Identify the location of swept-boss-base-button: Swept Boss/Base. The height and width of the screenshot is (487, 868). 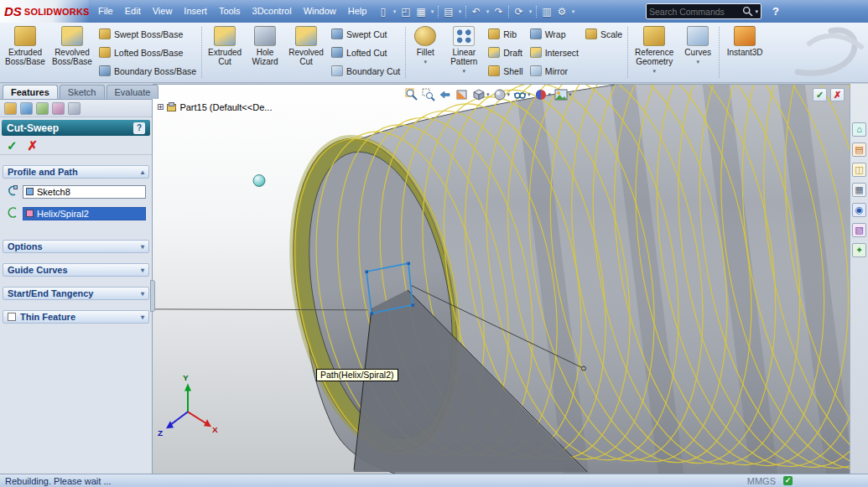
(148, 34).